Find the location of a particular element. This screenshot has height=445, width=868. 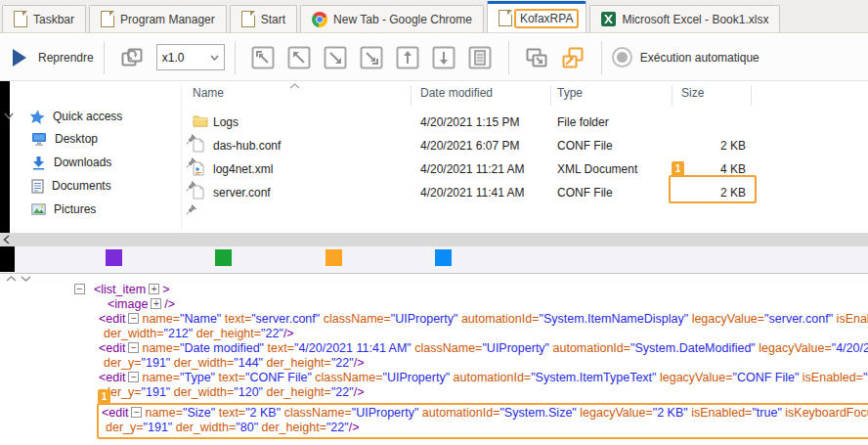

column-header-type: Type is located at coordinates (570, 93).